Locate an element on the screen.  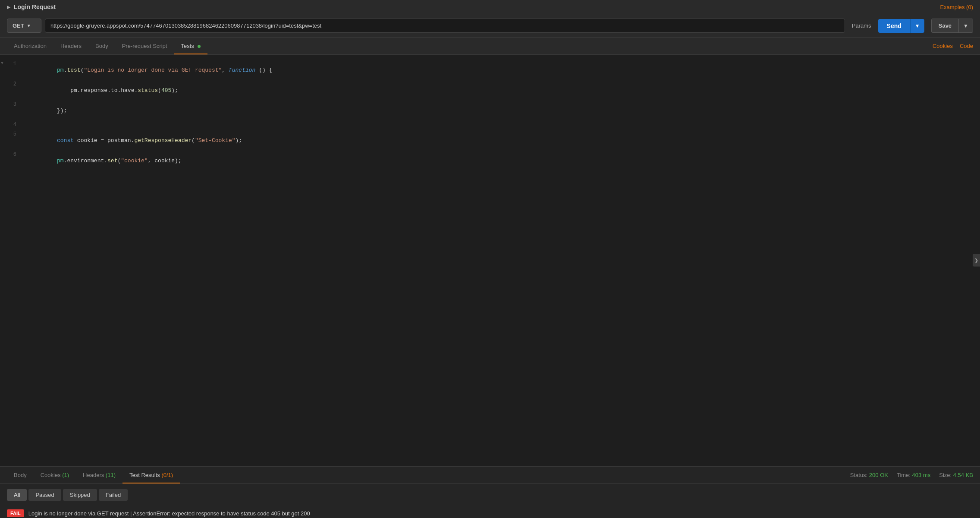
code-line-5: 5 const cookie = postman.getResponseHead… is located at coordinates (490, 141).